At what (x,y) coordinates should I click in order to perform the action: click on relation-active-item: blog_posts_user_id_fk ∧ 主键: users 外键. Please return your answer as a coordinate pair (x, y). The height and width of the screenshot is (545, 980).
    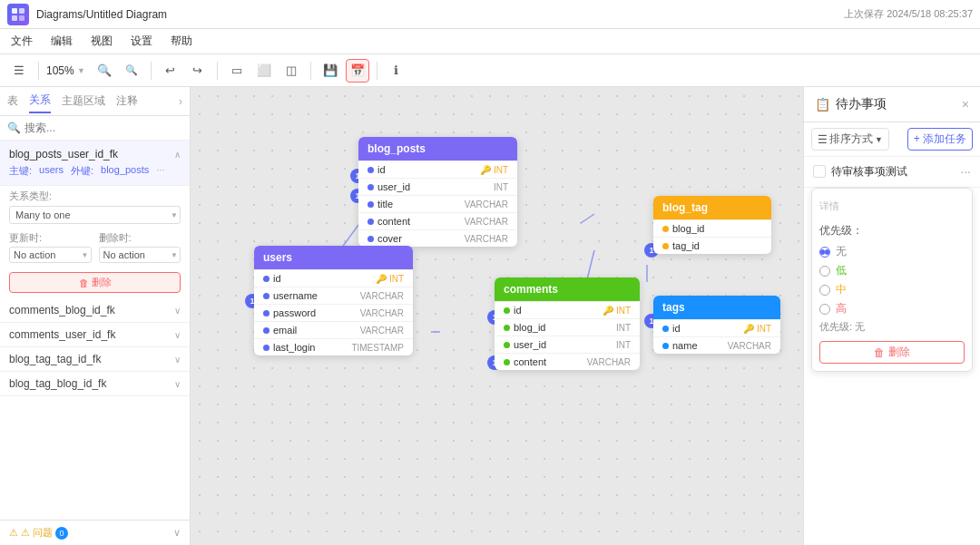
    Looking at the image, I should click on (94, 163).